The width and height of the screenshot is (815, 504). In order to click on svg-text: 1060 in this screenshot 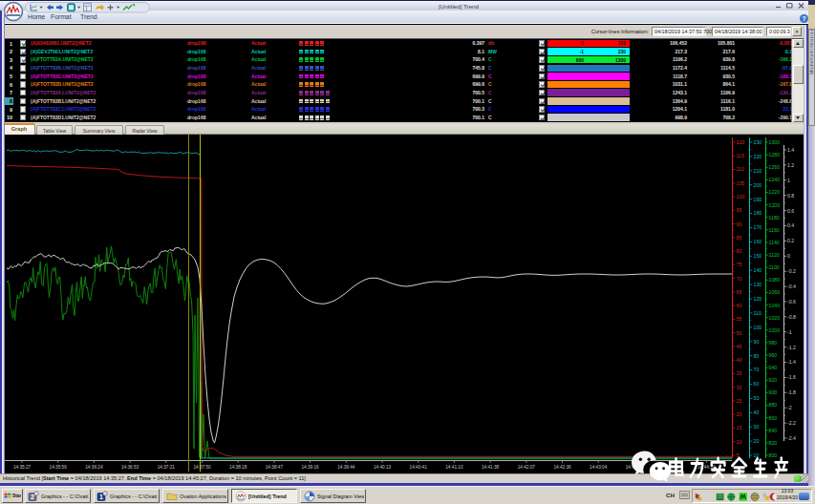, I will do `click(775, 292)`.